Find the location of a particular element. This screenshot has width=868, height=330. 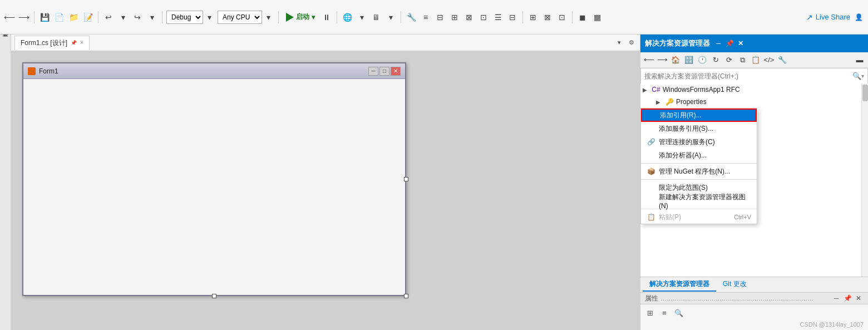

tab-settings-icon: ⚙ is located at coordinates (632, 43).